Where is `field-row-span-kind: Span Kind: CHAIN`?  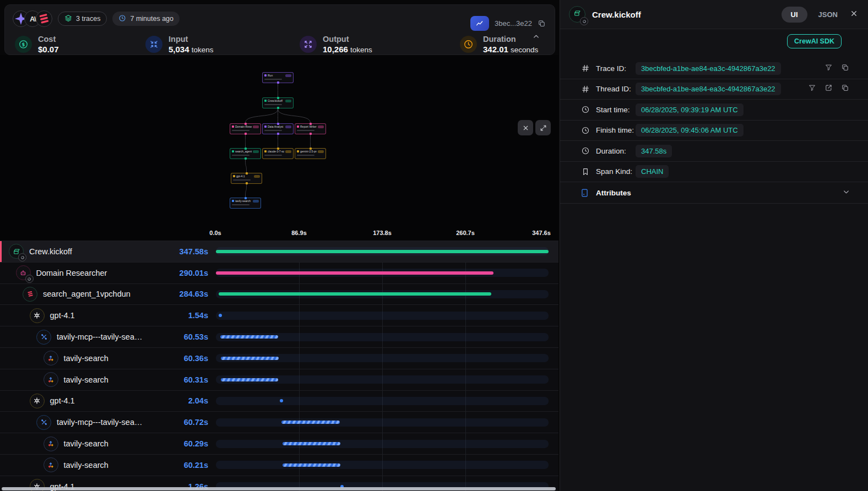
field-row-span-kind: Span Kind: CHAIN is located at coordinates (714, 172).